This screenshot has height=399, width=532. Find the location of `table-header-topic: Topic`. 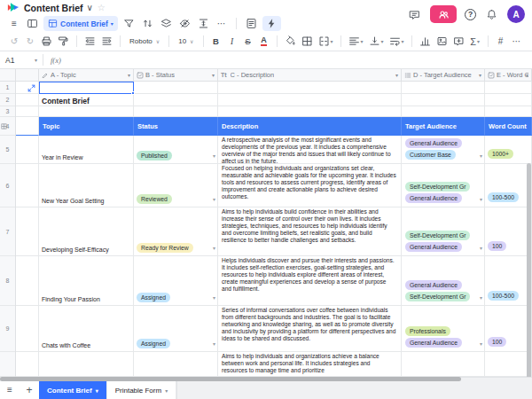

table-header-topic: Topic is located at coordinates (87, 126).